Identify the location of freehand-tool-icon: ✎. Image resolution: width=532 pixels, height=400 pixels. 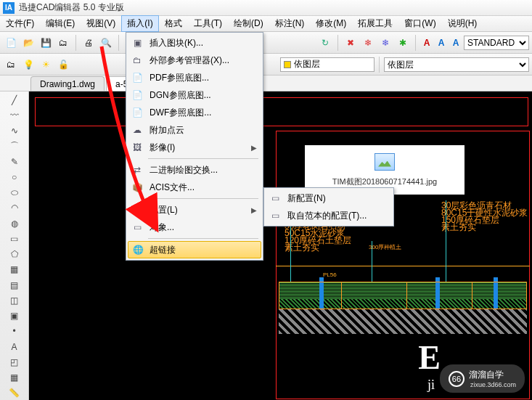
(15, 161).